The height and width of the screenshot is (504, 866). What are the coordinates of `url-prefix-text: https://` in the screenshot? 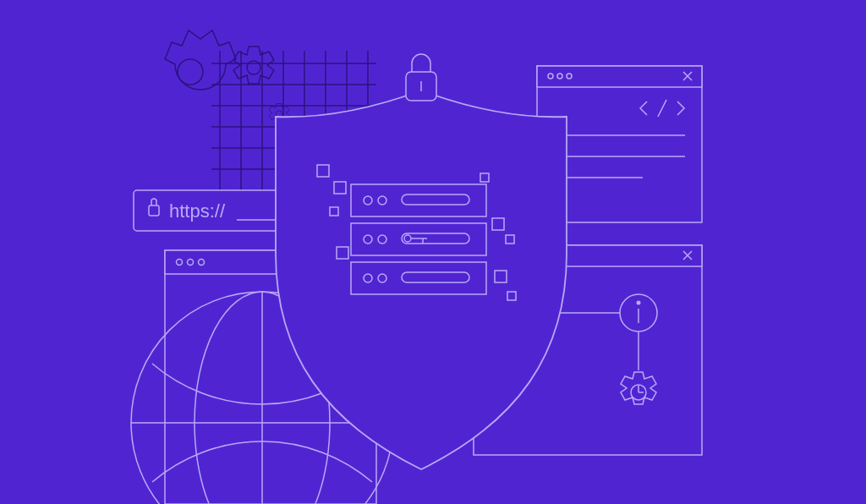 It's located at (198, 211).